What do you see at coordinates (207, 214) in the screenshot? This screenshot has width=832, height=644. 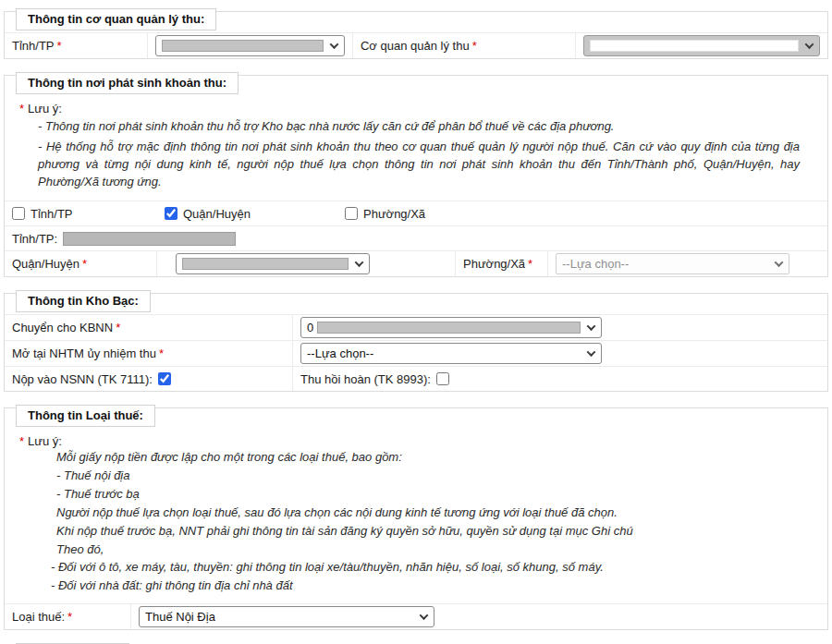 I see `district-checkbox: Quận/Huyện` at bounding box center [207, 214].